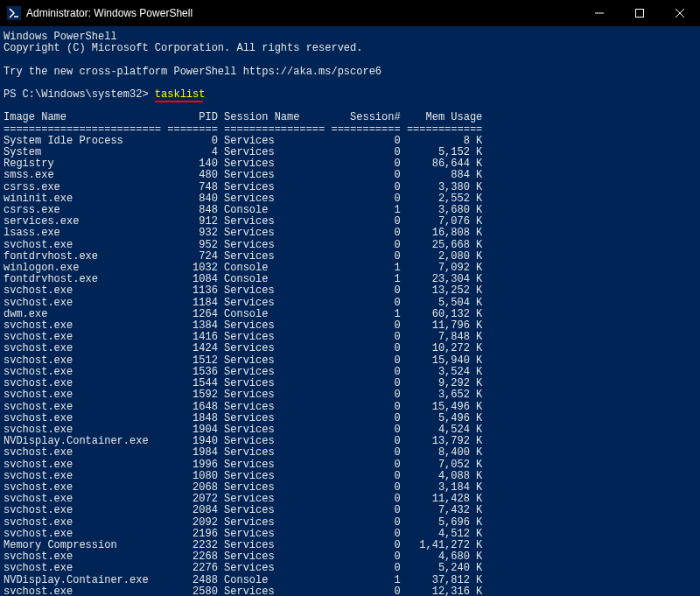 Image resolution: width=700 pixels, height=596 pixels. What do you see at coordinates (243, 395) in the screenshot?
I see `table-row: svchost.exe 1592 Services 0 3,652 K` at bounding box center [243, 395].